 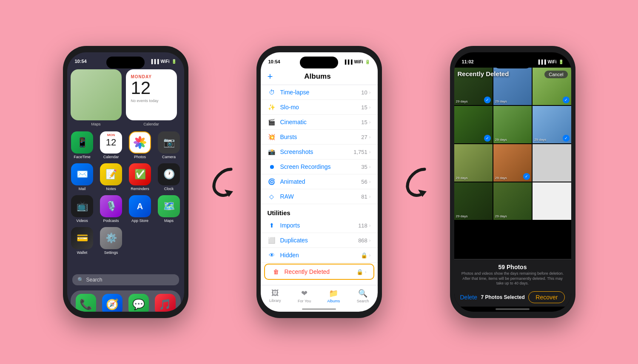 I want to click on photo-1-days: 29 days, so click(x=462, y=101).